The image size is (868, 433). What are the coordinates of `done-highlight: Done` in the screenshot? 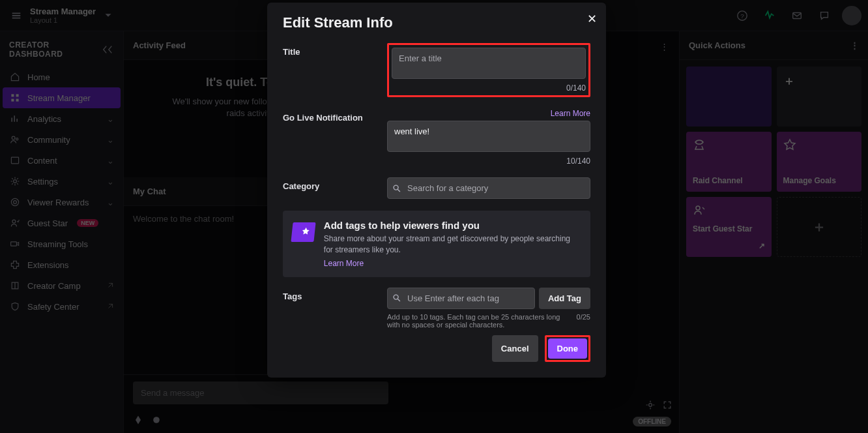 It's located at (568, 348).